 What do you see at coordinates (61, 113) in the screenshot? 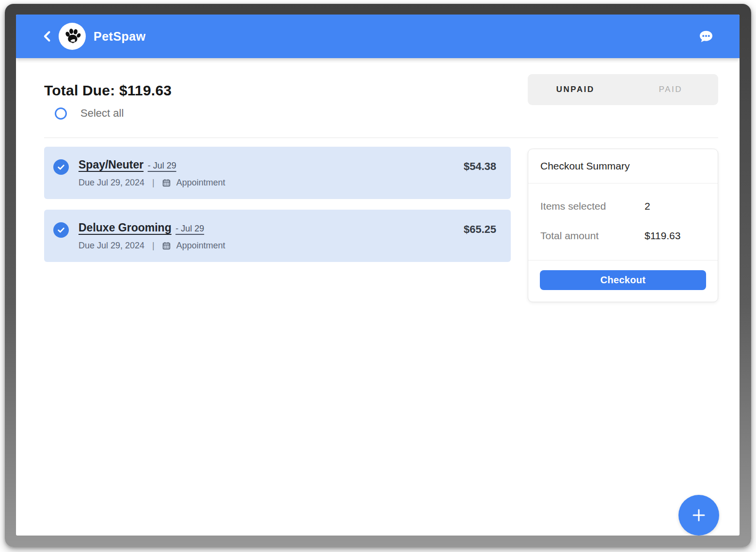
I see `select-all-radio` at bounding box center [61, 113].